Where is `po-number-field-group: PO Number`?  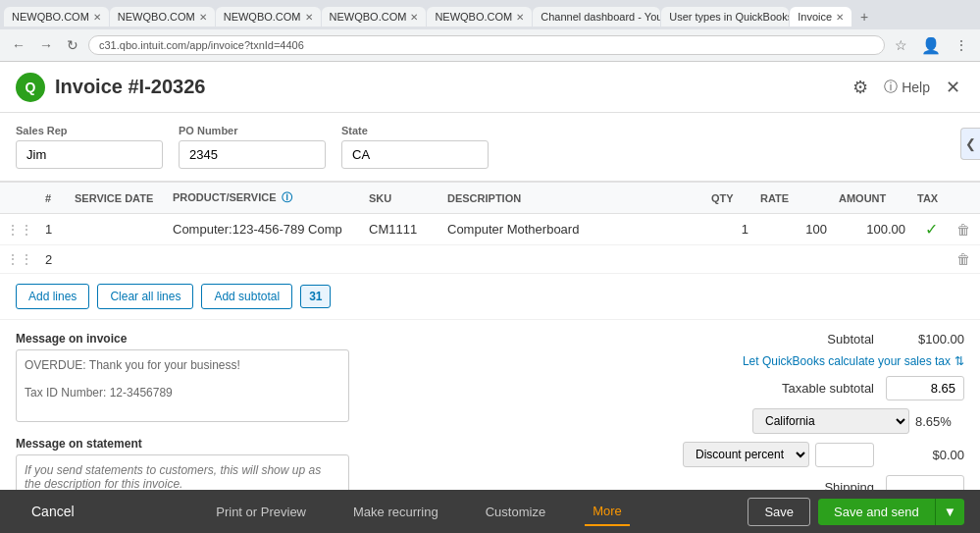
po-number-field-group: PO Number is located at coordinates (252, 147).